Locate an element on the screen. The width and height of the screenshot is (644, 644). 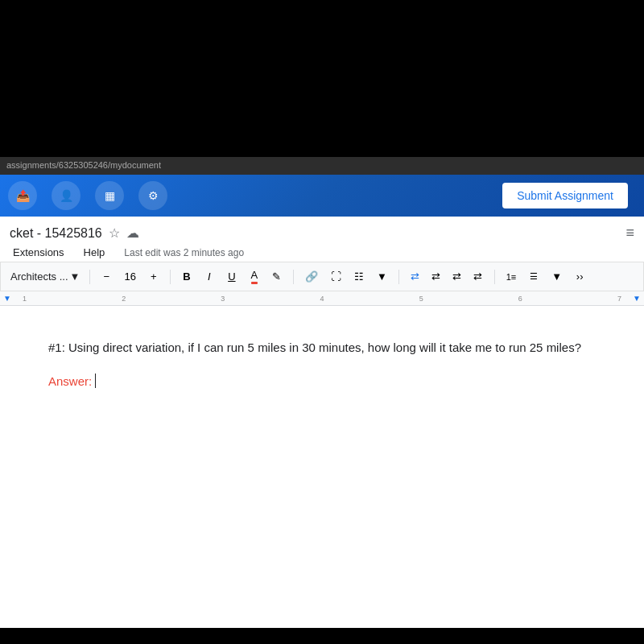
ruler-mark-1: 1 is located at coordinates (24, 299).